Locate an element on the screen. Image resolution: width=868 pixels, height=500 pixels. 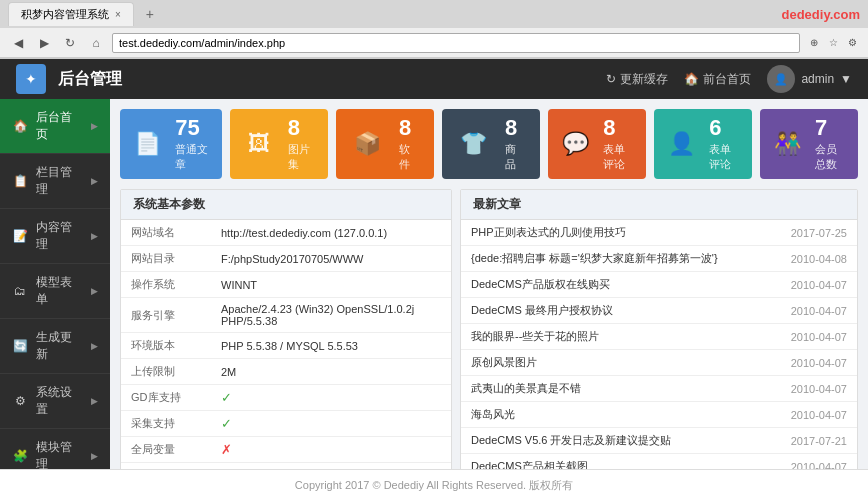
article-title-4: 我的眼界--些关于花的照片 is located at coordinates (627, 336).